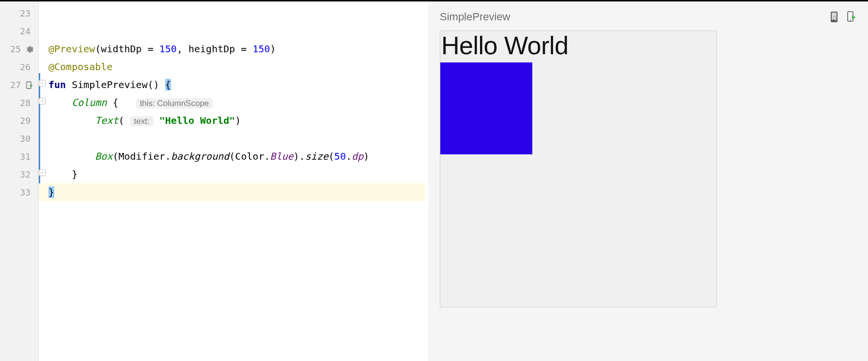 The height and width of the screenshot is (361, 868). I want to click on deploy-preview-icon, so click(851, 17).